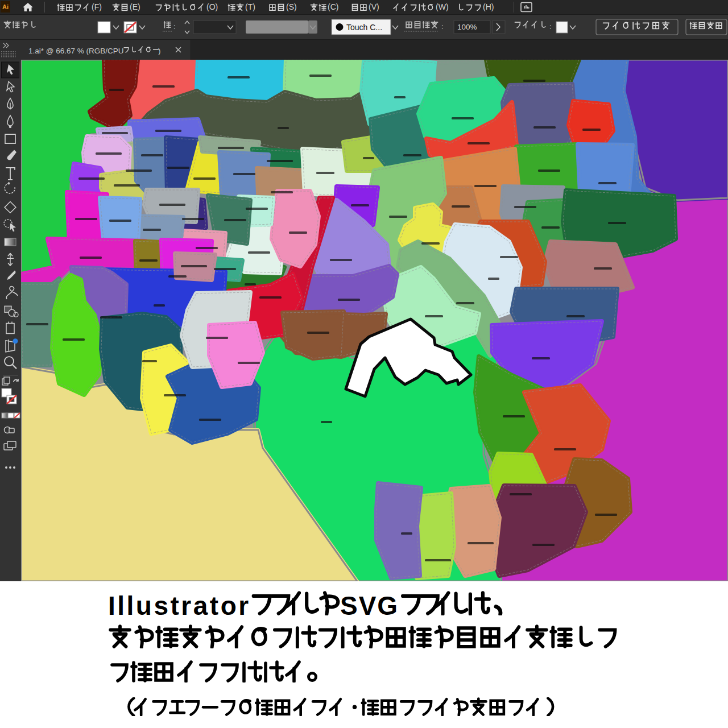 Image resolution: width=728 pixels, height=728 pixels. Describe the element at coordinates (212, 7) in the screenshot. I see `svg-text: (O)` at that location.